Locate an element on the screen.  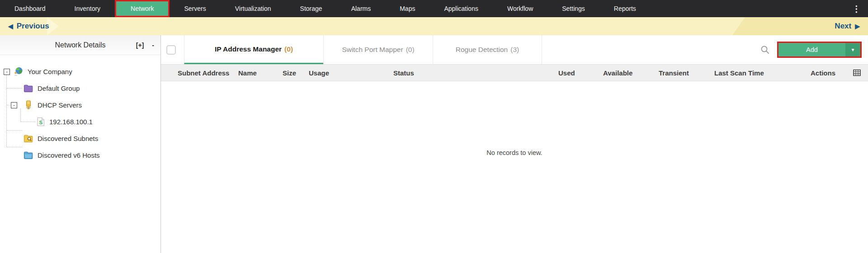
tree-item-discovered-v6-hosts: Discovered v6 Hosts is located at coordinates (80, 155).